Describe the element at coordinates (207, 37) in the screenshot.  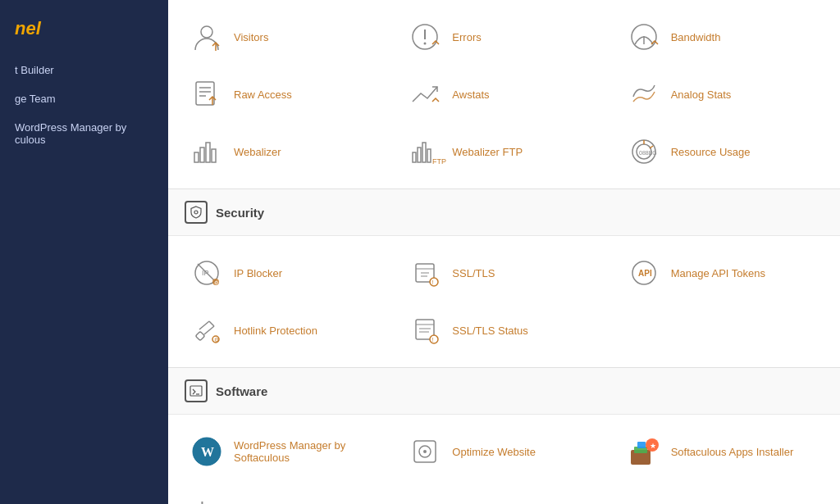
I see `visitors-icon` at that location.